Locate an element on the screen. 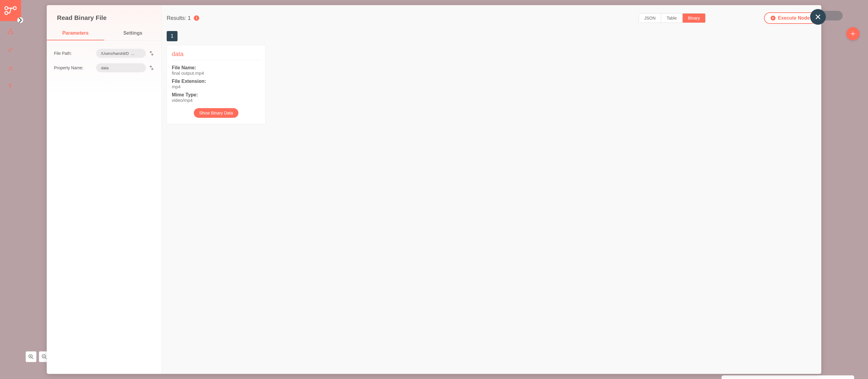 The width and height of the screenshot is (868, 379). param-property-name: Property Name: is located at coordinates (104, 68).